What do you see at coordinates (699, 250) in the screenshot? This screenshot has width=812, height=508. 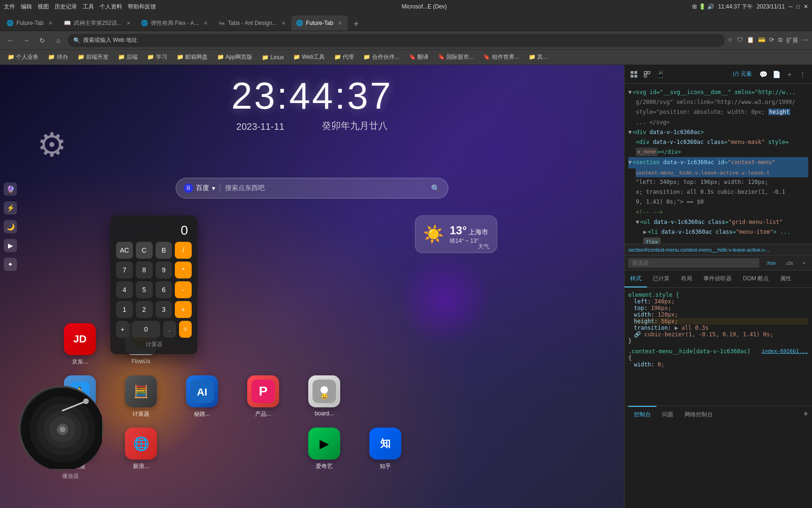 I see `breadcrumb-text: section#context-menu.context-menu__hide.…` at bounding box center [699, 250].